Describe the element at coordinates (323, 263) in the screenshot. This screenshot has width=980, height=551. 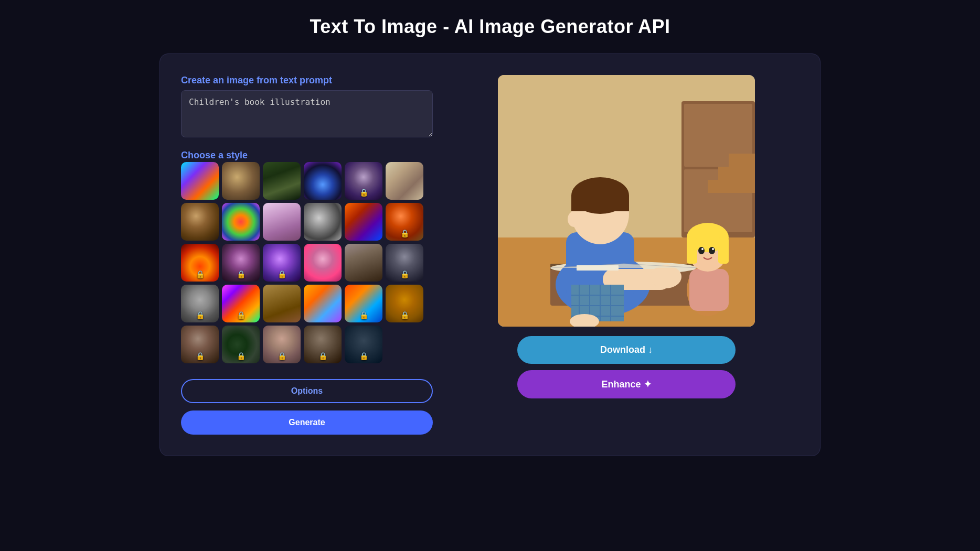
I see `style-thumb-clown` at that location.